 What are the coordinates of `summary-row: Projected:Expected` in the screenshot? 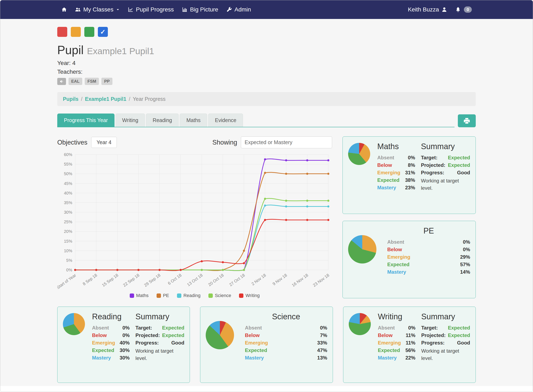 It's located at (160, 336).